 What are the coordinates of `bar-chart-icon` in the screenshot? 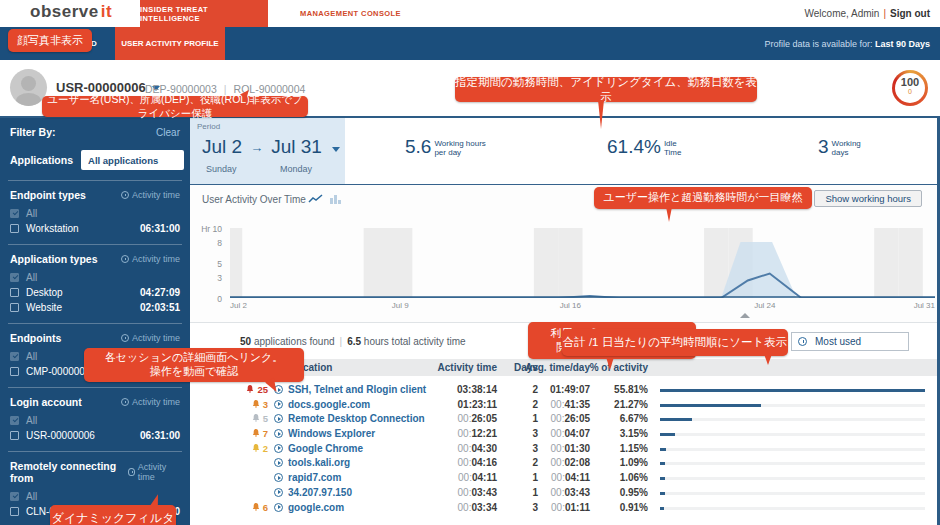 It's located at (336, 199).